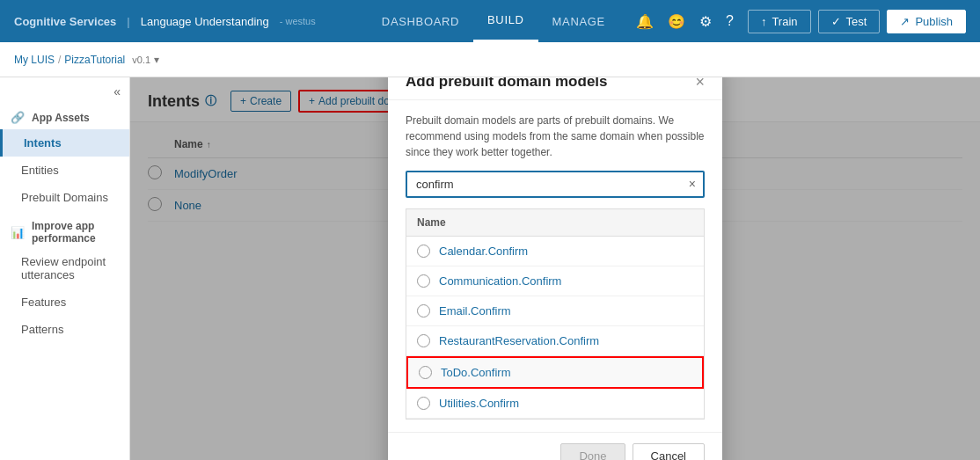 The image size is (980, 460). What do you see at coordinates (34, 60) in the screenshot?
I see `breadcrumb-home: My LUIS` at bounding box center [34, 60].